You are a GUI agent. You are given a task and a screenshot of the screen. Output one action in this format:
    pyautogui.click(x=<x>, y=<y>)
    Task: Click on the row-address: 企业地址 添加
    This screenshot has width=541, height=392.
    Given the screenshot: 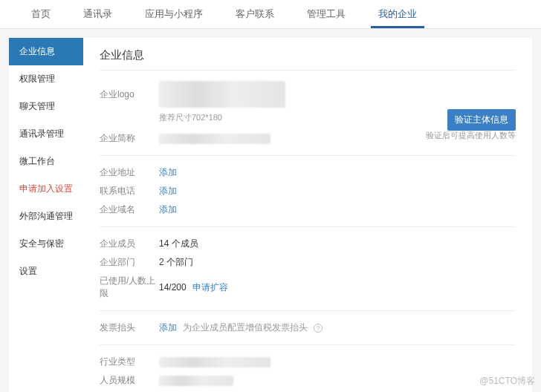 What is the action you would take?
    pyautogui.click(x=308, y=172)
    